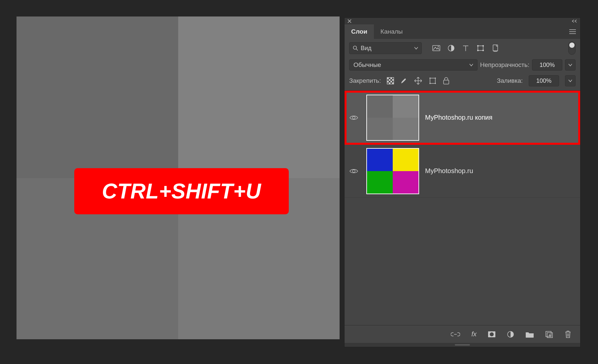 The width and height of the screenshot is (598, 364). What do you see at coordinates (481, 48) in the screenshot?
I see `filter-shape-icon` at bounding box center [481, 48].